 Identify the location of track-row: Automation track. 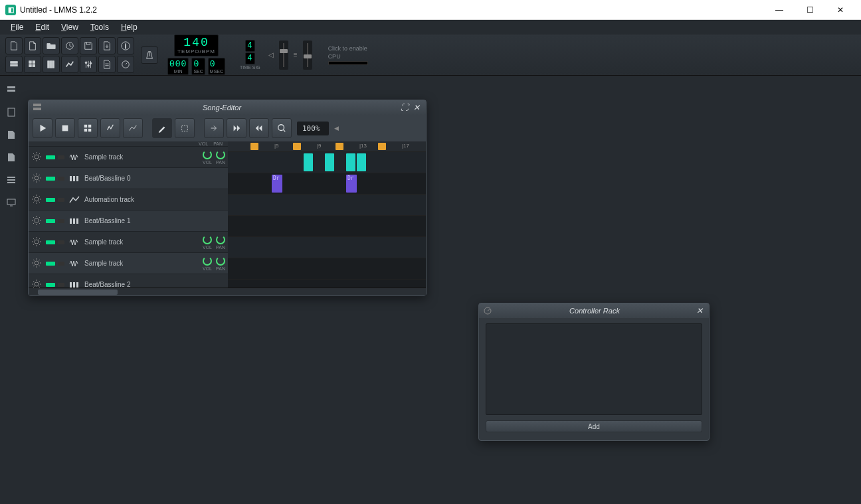
(128, 200).